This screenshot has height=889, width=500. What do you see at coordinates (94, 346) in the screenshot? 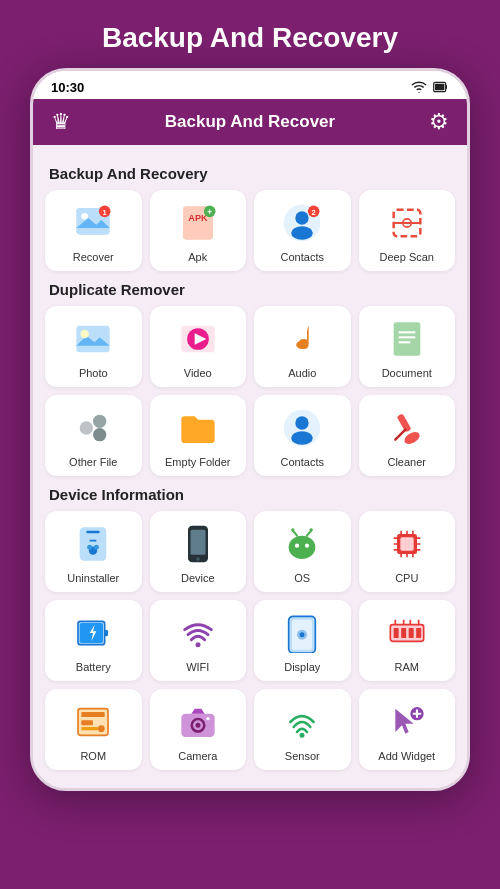
I see `item-photo: Photo` at bounding box center [94, 346].